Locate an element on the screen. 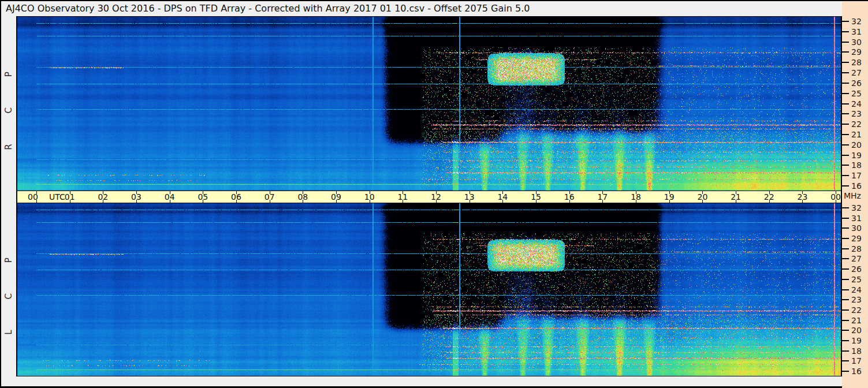 This screenshot has width=868, height=388. time-tick-label: 07 is located at coordinates (270, 197).